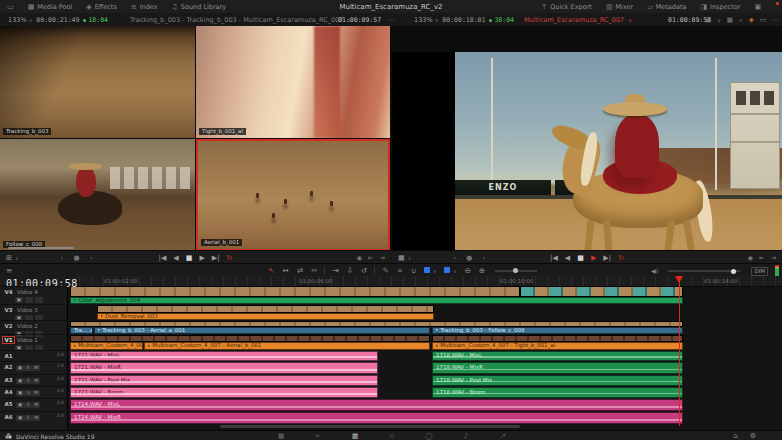 This screenshot has width=782, height=440. I want to click on overwrite-clip-button: ⇩, so click(350, 270).